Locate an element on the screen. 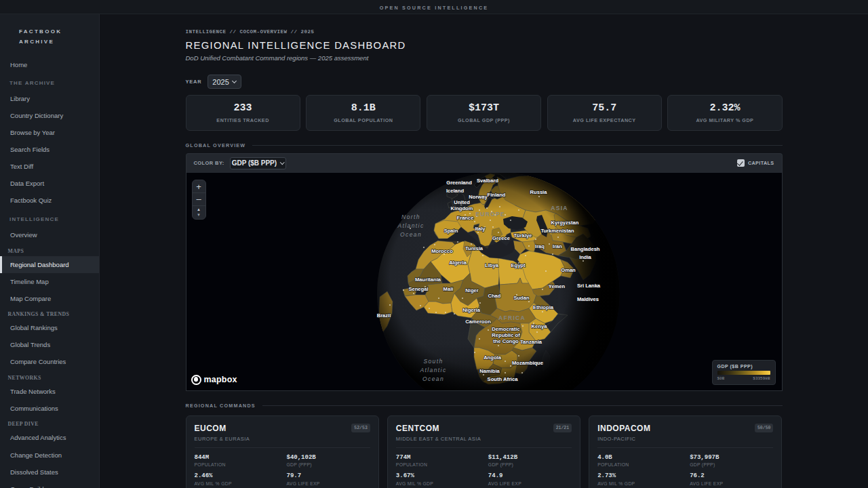 This screenshot has height=488, width=868. svg-text: Niger is located at coordinates (472, 290).